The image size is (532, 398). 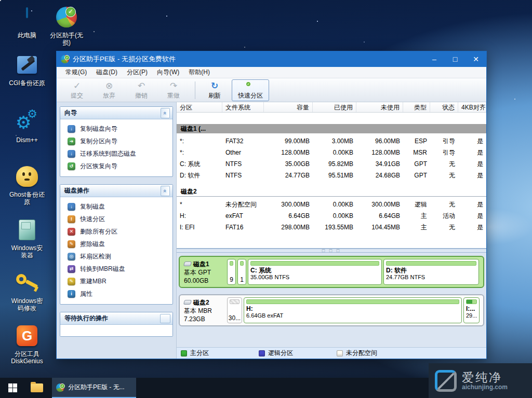 I want to click on legend-item-1: 逻辑分区, so click(x=296, y=353).